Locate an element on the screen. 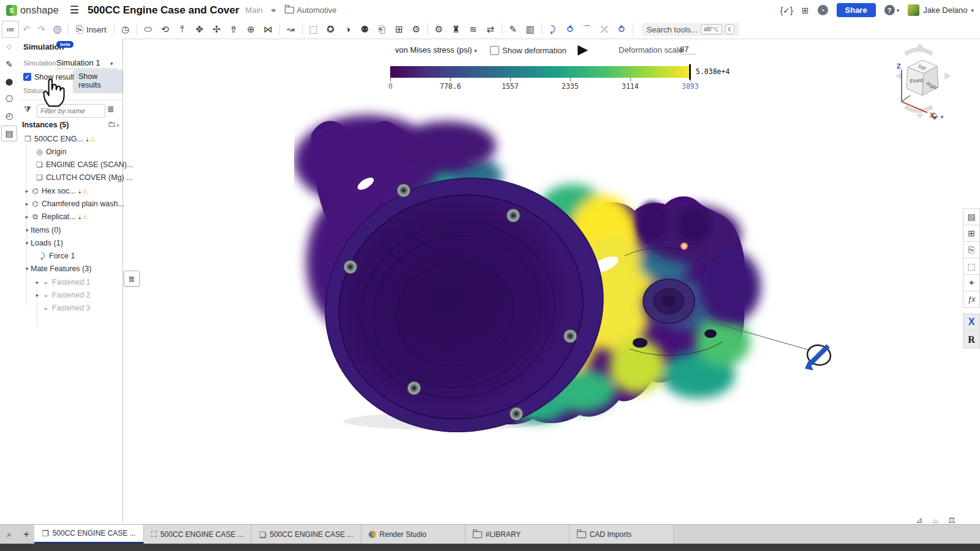  mechanism-icon: ⚙ is located at coordinates (439, 29).